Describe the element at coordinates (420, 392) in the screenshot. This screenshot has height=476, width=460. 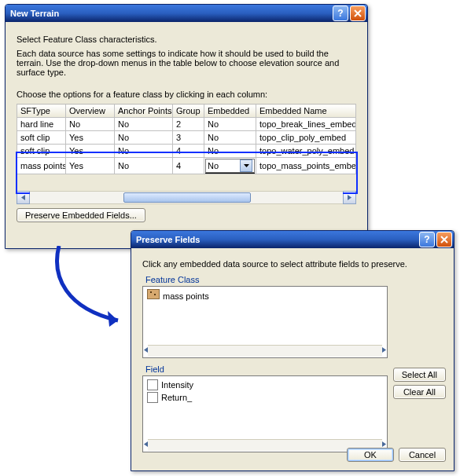
I see `clear-all-button: Clear All` at that location.